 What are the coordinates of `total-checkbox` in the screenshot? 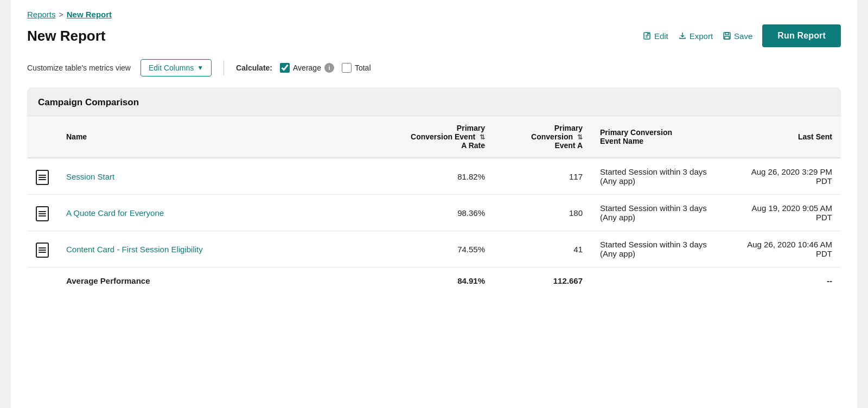 It's located at (347, 68).